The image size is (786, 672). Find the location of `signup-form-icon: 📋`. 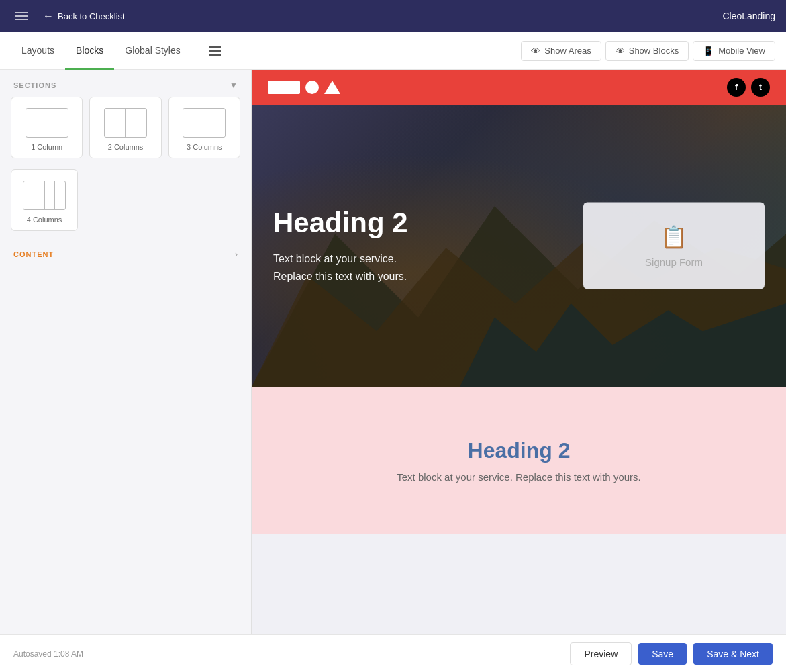

signup-form-icon: 📋 is located at coordinates (674, 237).